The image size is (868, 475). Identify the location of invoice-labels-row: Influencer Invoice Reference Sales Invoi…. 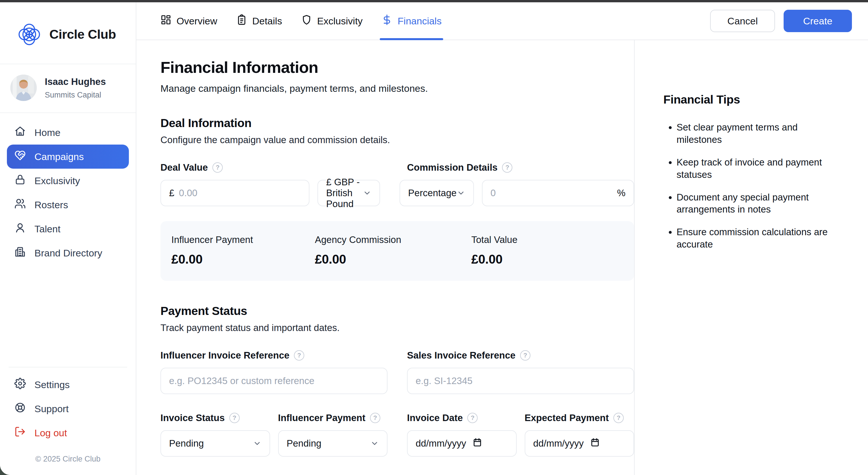
(397, 355).